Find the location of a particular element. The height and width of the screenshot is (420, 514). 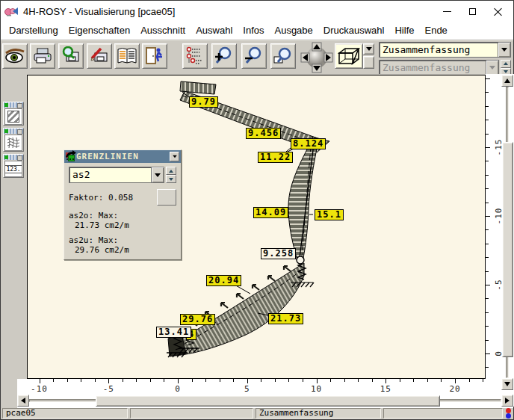

close-button is located at coordinates (498, 11).